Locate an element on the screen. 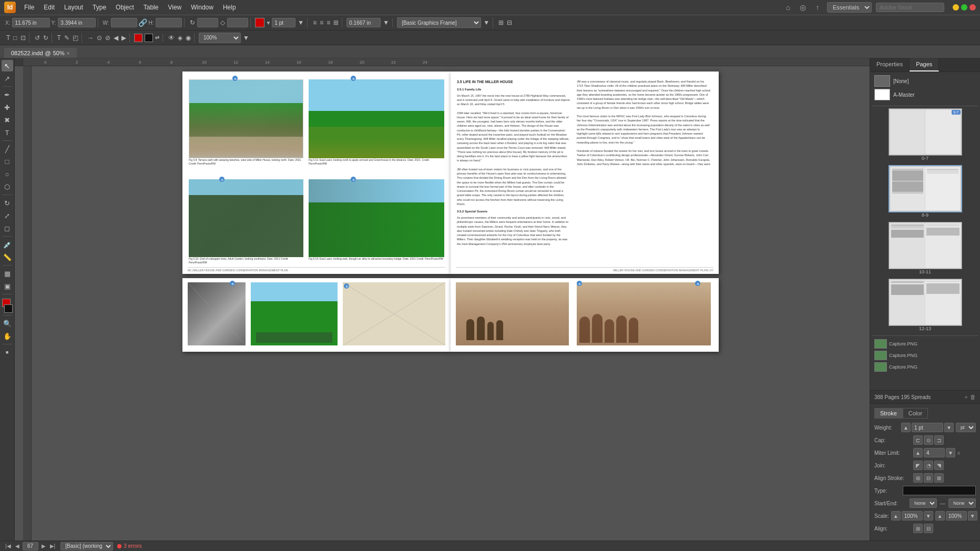 The width and height of the screenshot is (980, 551). weight-unit-select: pt is located at coordinates (966, 427).